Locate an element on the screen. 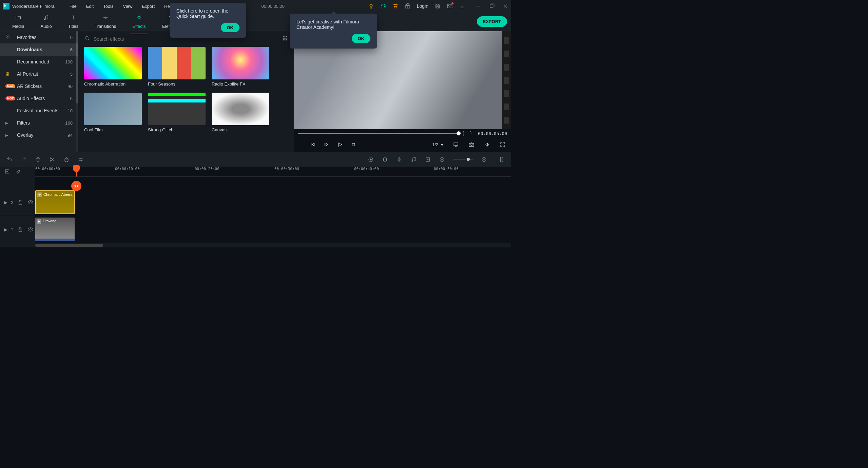 This screenshot has width=868, height=468. app-title: Wondershare Filmora is located at coordinates (33, 6).